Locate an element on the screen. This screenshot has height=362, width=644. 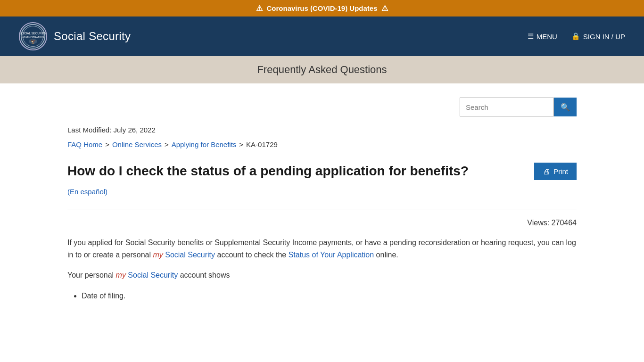
status-application-link: Status of Your Application is located at coordinates (331, 255).